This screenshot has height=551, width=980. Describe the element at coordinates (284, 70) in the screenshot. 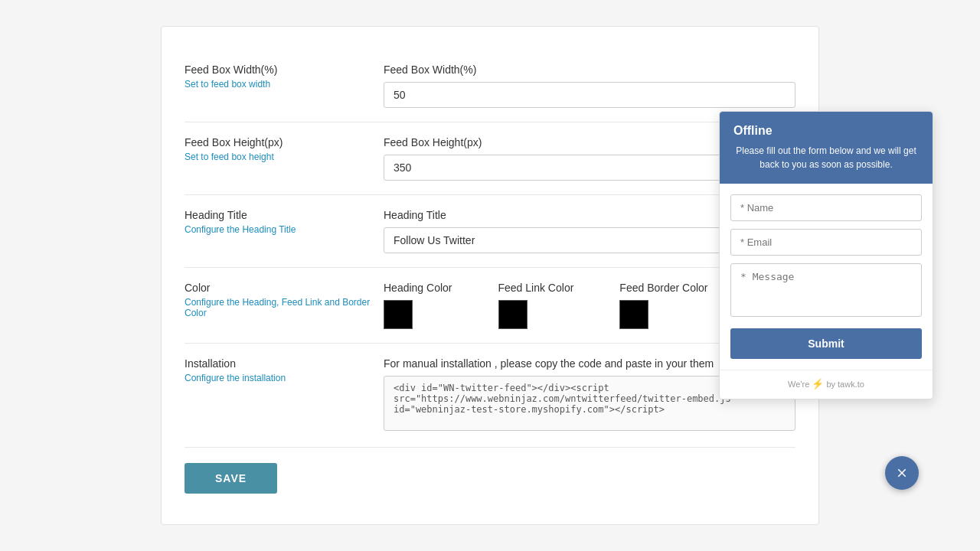

I see `feed-box-width-left-label: Feed Box Width(%)` at that location.